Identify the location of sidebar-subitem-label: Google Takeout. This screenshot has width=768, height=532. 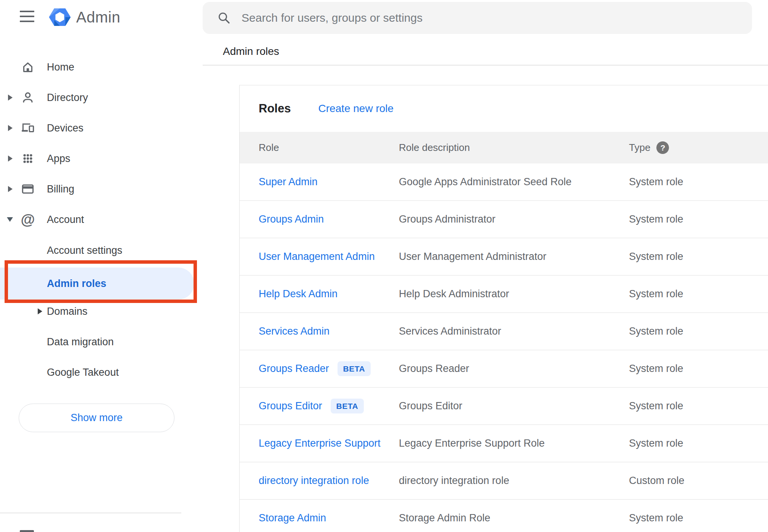
(83, 373).